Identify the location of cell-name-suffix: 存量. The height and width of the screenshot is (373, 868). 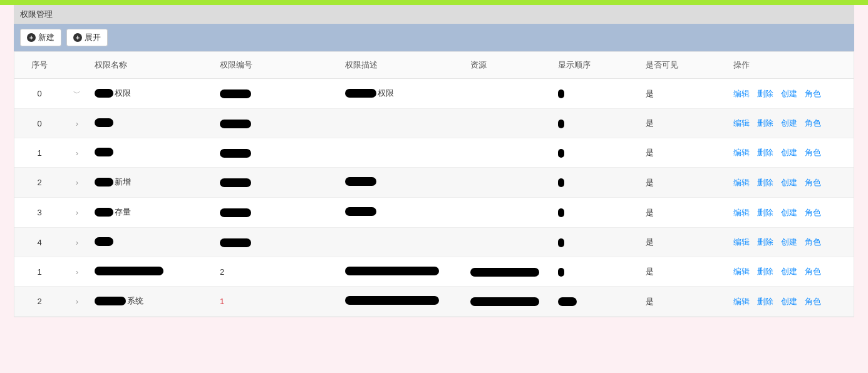
(123, 212).